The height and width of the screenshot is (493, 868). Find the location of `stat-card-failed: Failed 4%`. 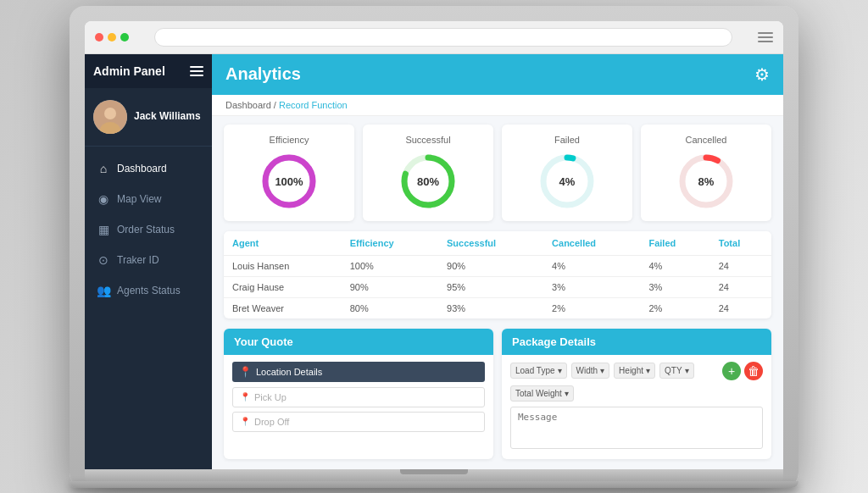

stat-card-failed: Failed 4% is located at coordinates (567, 173).